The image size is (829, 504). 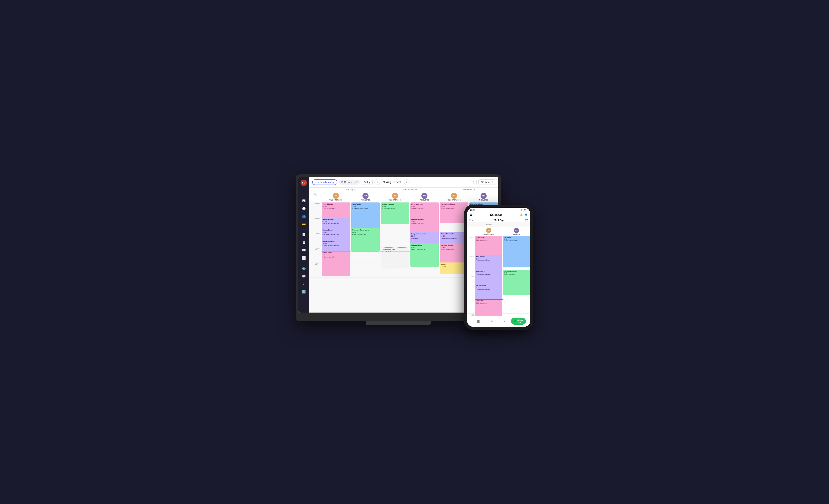 I want to click on day-label-tuesday: Tuesday 27, so click(x=351, y=190).